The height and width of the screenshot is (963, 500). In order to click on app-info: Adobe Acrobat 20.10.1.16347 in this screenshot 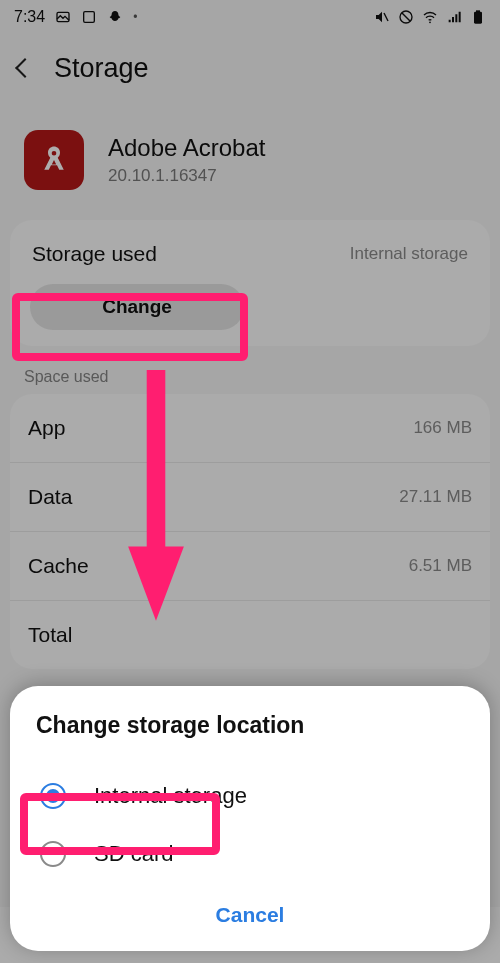, I will do `click(250, 158)`.